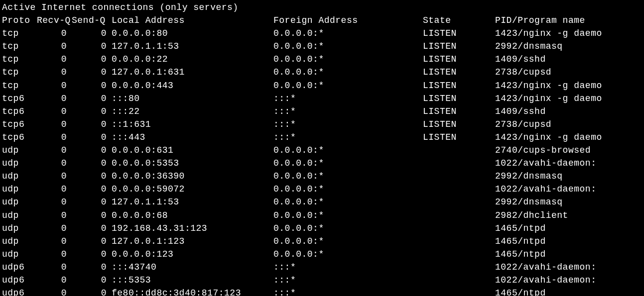  I want to click on table-row: udp000.0.0.0:1230.0.0.0:*1465/ntpd, so click(322, 254).